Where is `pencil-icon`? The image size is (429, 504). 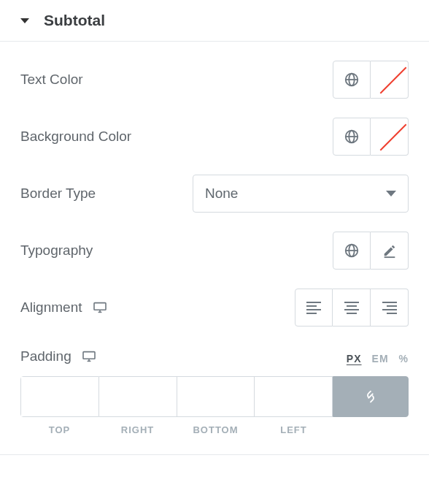 pencil-icon is located at coordinates (390, 251).